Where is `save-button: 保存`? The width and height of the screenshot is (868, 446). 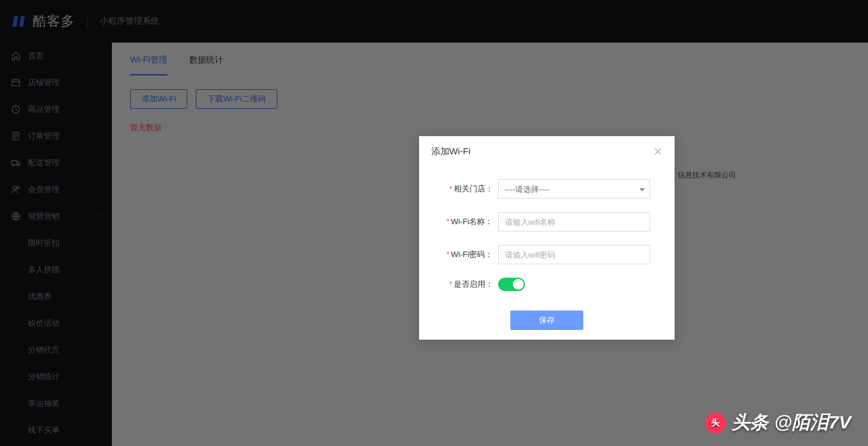
save-button: 保存 is located at coordinates (547, 320).